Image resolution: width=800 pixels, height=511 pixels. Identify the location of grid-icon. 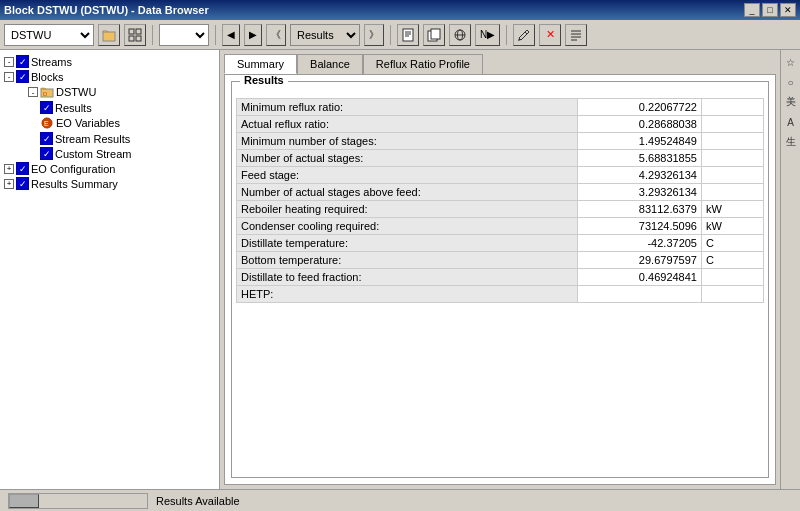
(135, 35).